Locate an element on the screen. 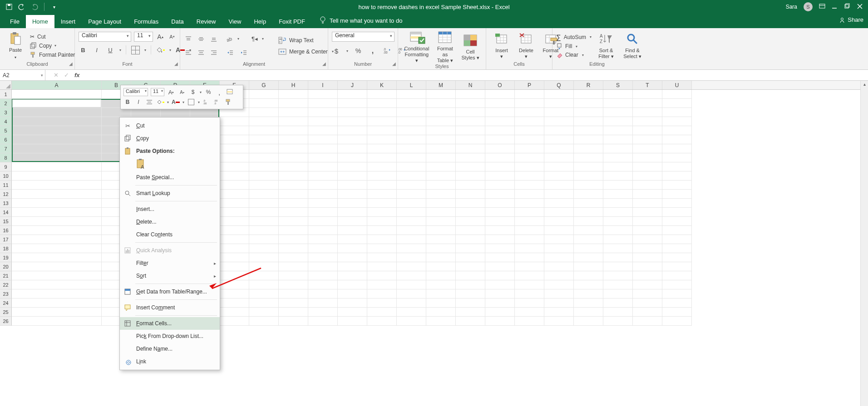 The height and width of the screenshot is (406, 868). cut-button: ✂Cut is located at coordinates (53, 37).